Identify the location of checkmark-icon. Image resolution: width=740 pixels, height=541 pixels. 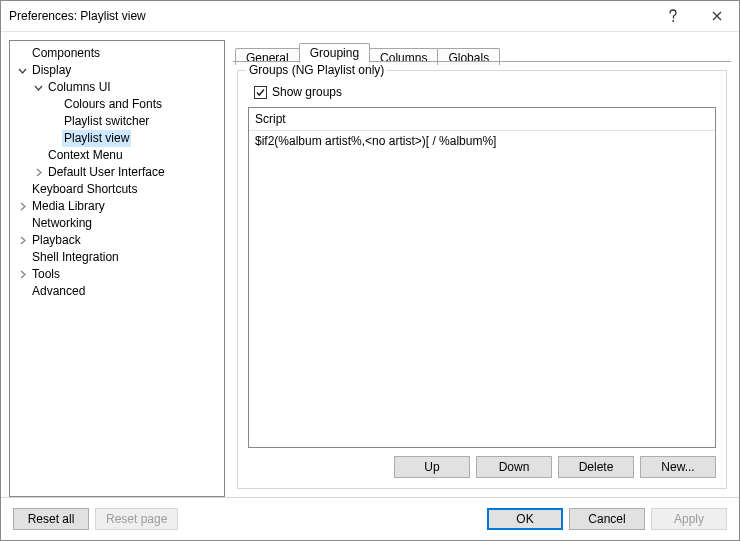
(260, 92).